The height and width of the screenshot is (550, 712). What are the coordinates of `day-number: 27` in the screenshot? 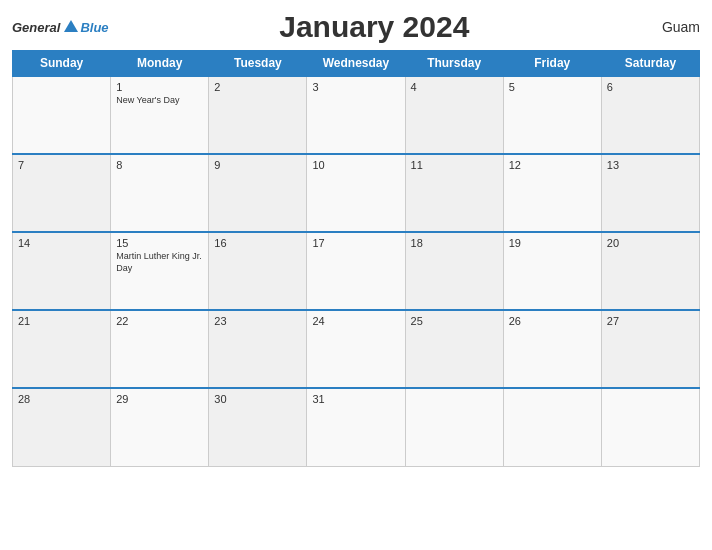 It's located at (650, 321).